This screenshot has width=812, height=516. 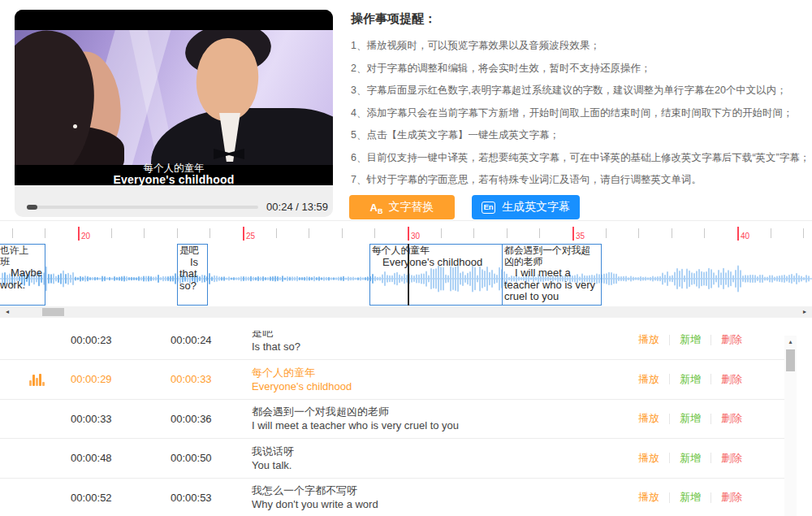 I want to click on h-scrollbar-thumb, so click(x=54, y=312).